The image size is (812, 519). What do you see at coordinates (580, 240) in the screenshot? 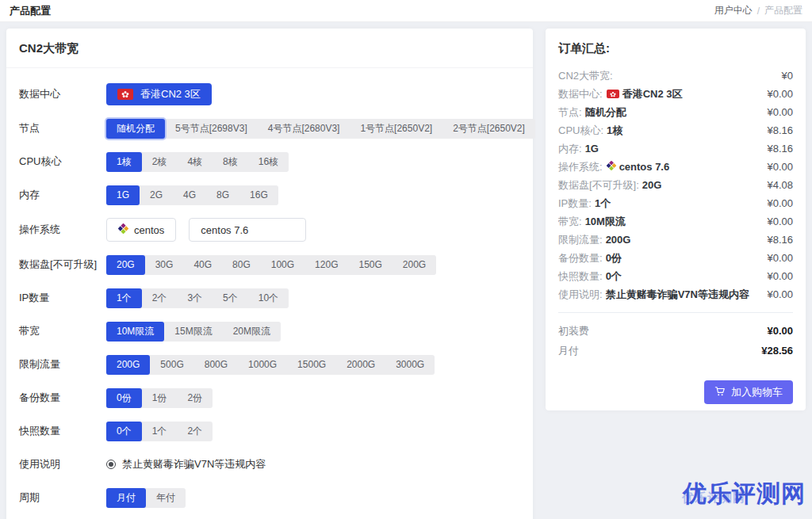
I see `summary-label: 限制流量:` at bounding box center [580, 240].